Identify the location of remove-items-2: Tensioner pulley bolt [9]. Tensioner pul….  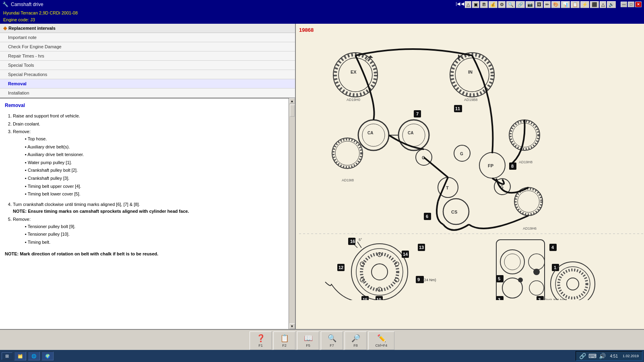
(155, 235).